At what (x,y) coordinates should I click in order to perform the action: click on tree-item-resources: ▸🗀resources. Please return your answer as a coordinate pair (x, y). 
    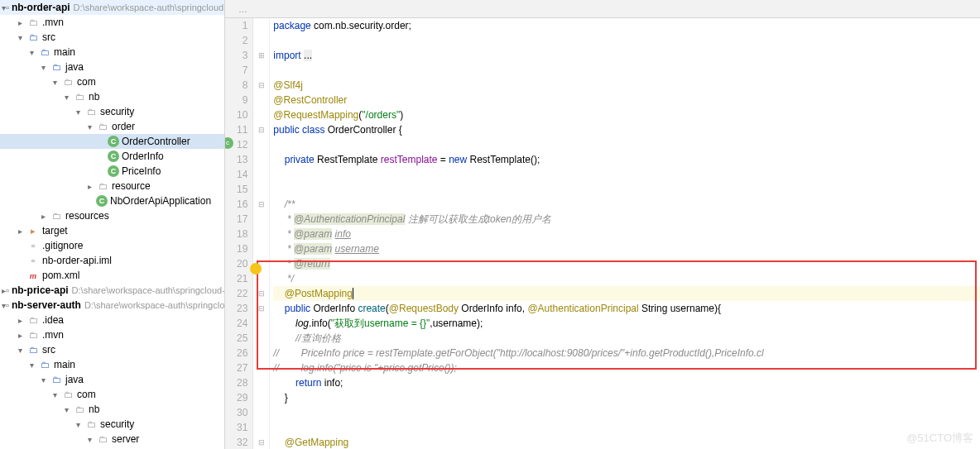
    Looking at the image, I should click on (113, 216).